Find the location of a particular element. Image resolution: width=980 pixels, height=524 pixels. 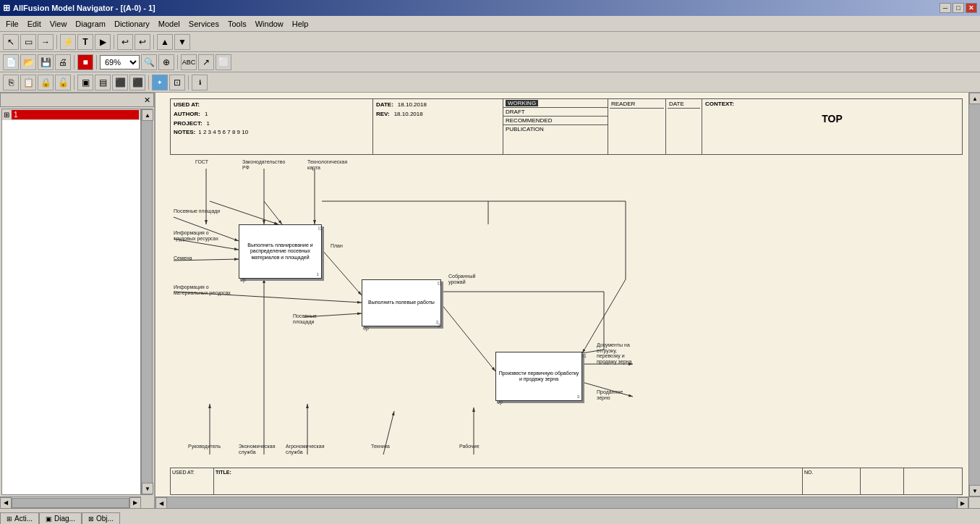

diagram-scroll-right: ▶ is located at coordinates (963, 502).